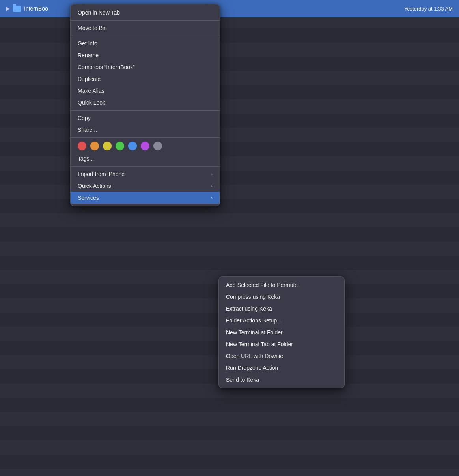 This screenshot has width=459, height=476. Describe the element at coordinates (86, 159) in the screenshot. I see `menu-label-tags: Tags...` at that location.